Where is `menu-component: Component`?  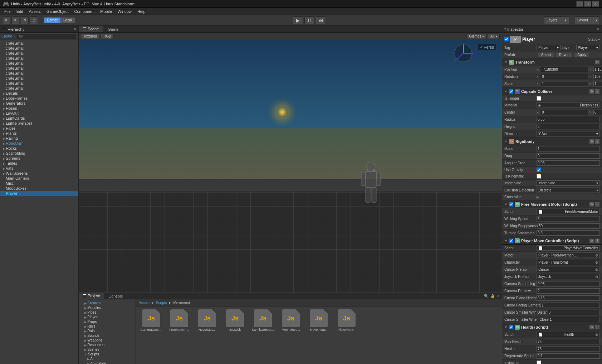
menu-component: Component is located at coordinates (84, 11).